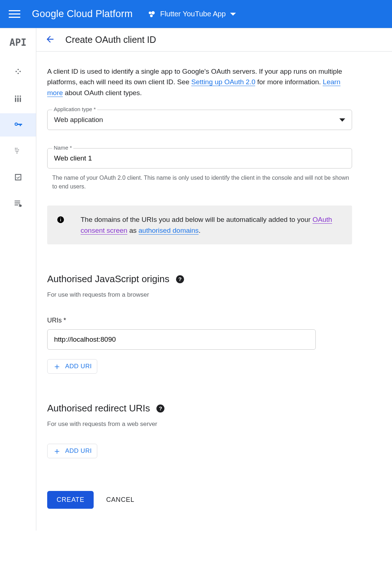  What do you see at coordinates (18, 73) in the screenshot?
I see `rail-item-dashboard` at bounding box center [18, 73].